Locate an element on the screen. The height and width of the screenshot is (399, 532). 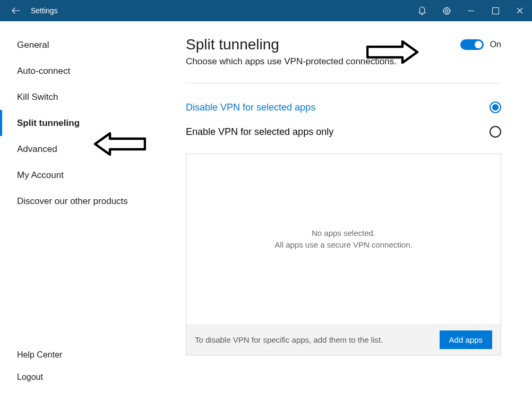
sidebar-item-label: Logout is located at coordinates (30, 377).